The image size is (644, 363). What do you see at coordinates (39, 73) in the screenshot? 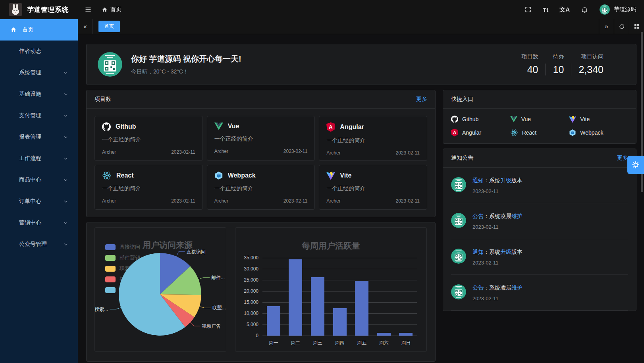
I see `sidebar-item-system: 系统管理` at bounding box center [39, 73].